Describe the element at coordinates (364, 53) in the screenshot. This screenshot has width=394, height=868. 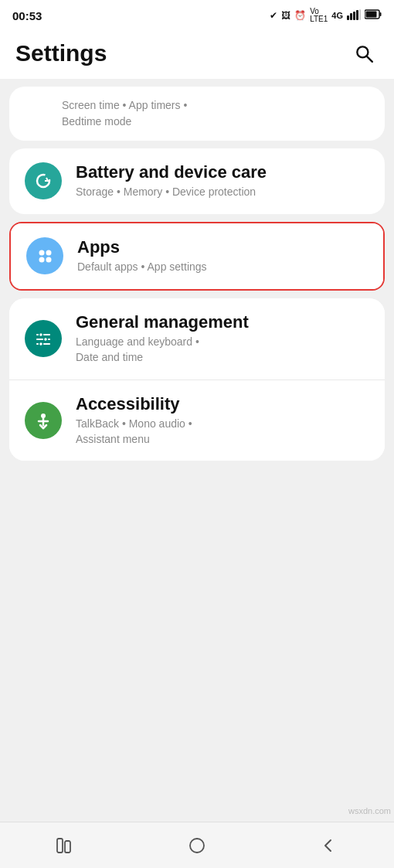
I see `search-icon` at that location.